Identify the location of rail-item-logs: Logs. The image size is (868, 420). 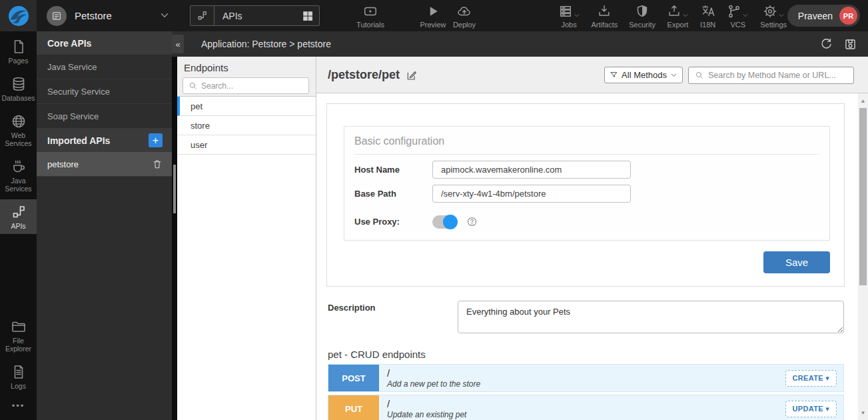
(19, 377).